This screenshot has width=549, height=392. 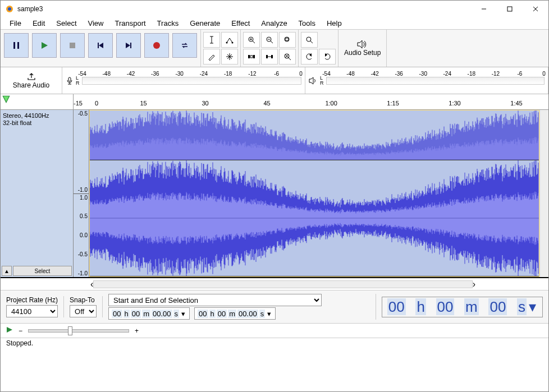 I want to click on zoom-out-button, so click(x=269, y=40).